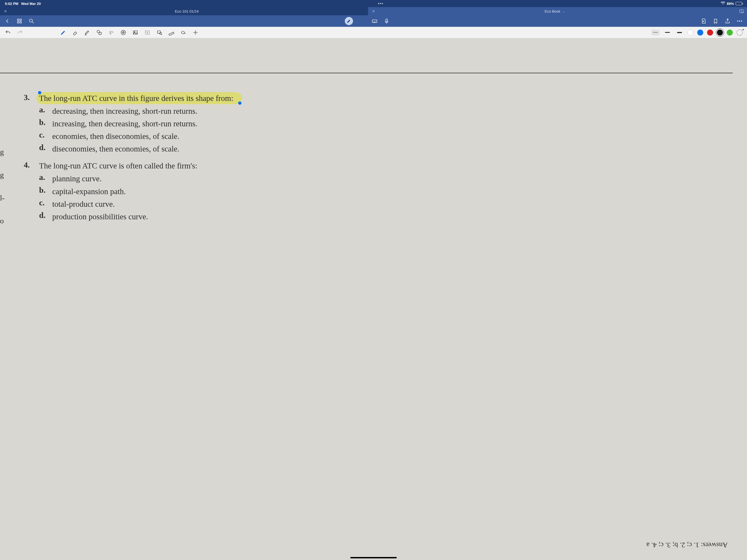  Describe the element at coordinates (147, 32) in the screenshot. I see `svg-text: T` at that location.